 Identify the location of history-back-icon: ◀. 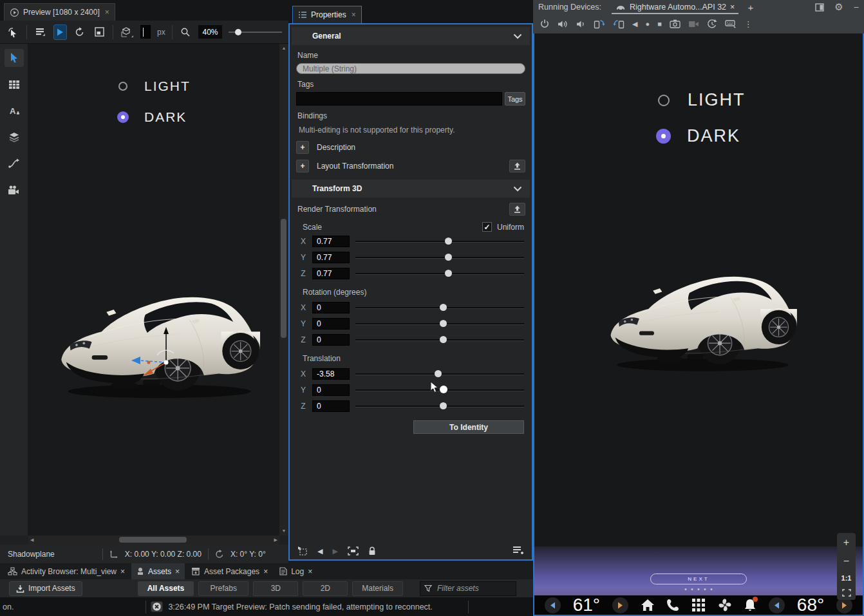
(320, 551).